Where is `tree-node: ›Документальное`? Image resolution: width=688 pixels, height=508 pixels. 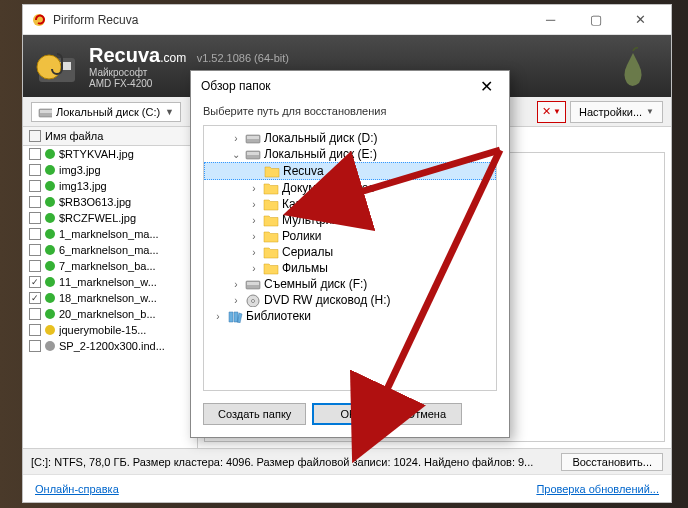 tree-node: ›Документальное is located at coordinates (350, 188).